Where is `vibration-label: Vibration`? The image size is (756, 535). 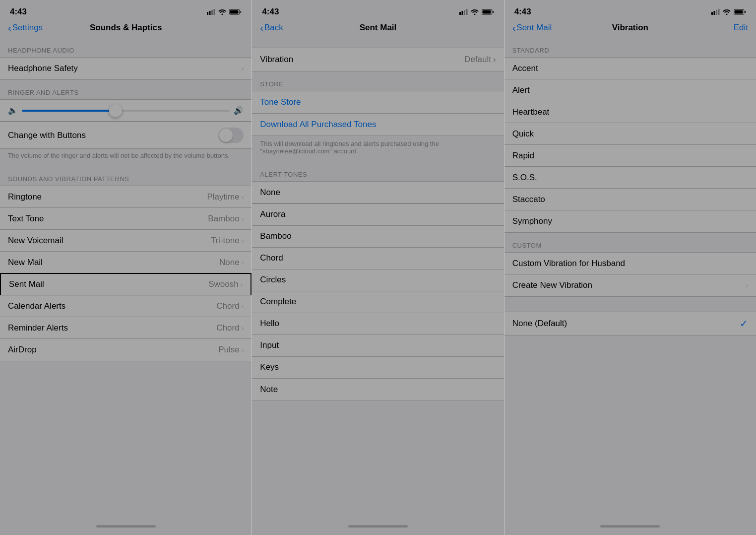 vibration-label: Vibration is located at coordinates (277, 60).